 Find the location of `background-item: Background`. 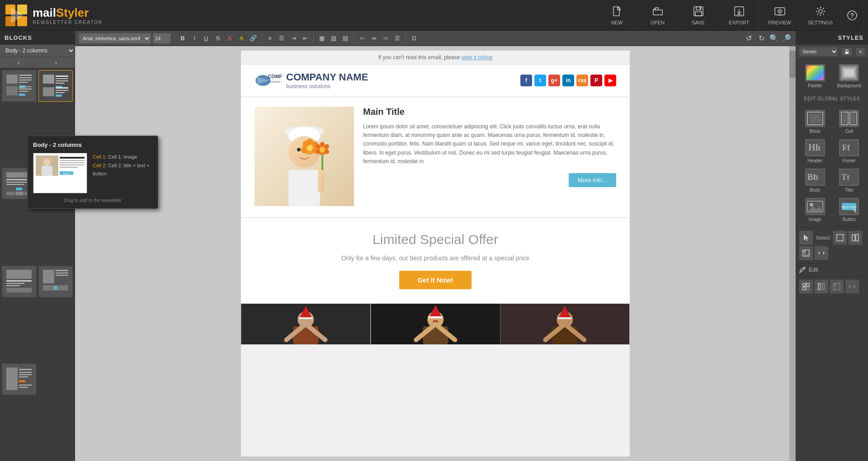

background-item: Background is located at coordinates (849, 76).